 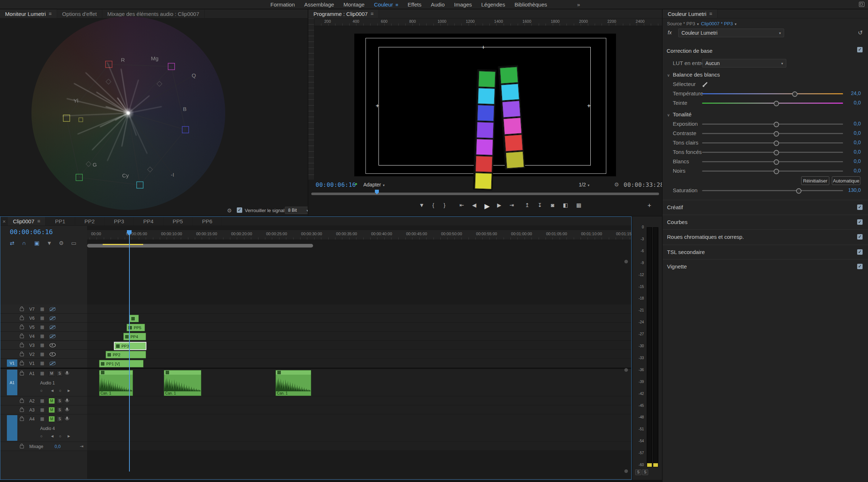 What do you see at coordinates (645, 472) in the screenshot?
I see `solo-right-button: S` at bounding box center [645, 472].